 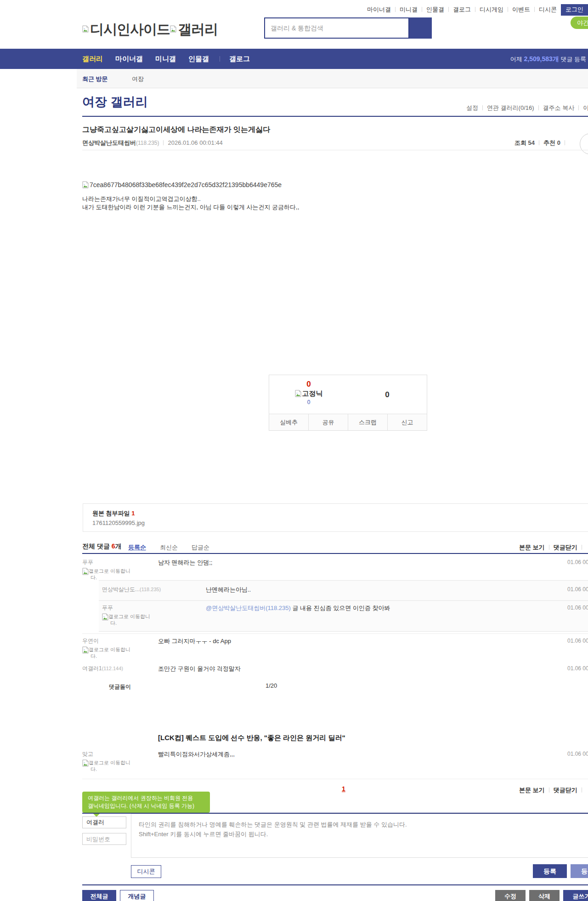 What do you see at coordinates (359, 836) in the screenshot?
I see `comment-textarea: 타인의 권리를 침해하거나 명예를 훼손하는 댓글은 운영원칙 및 관련 법률에…` at bounding box center [359, 836].